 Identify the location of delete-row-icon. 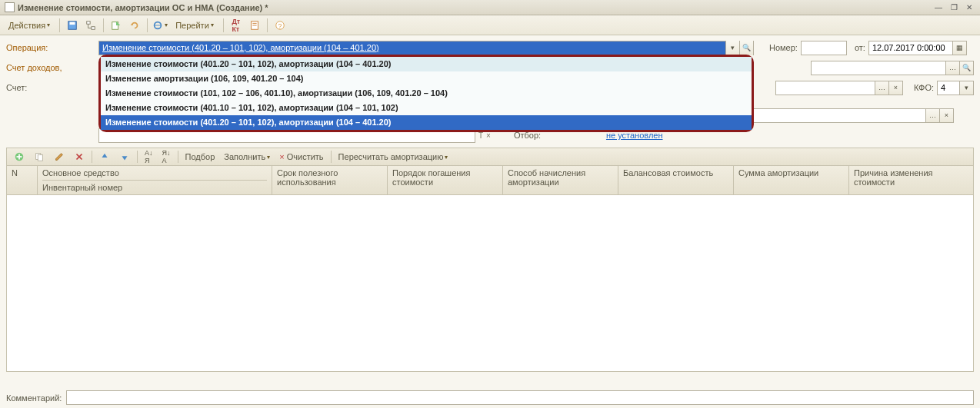
(79, 157).